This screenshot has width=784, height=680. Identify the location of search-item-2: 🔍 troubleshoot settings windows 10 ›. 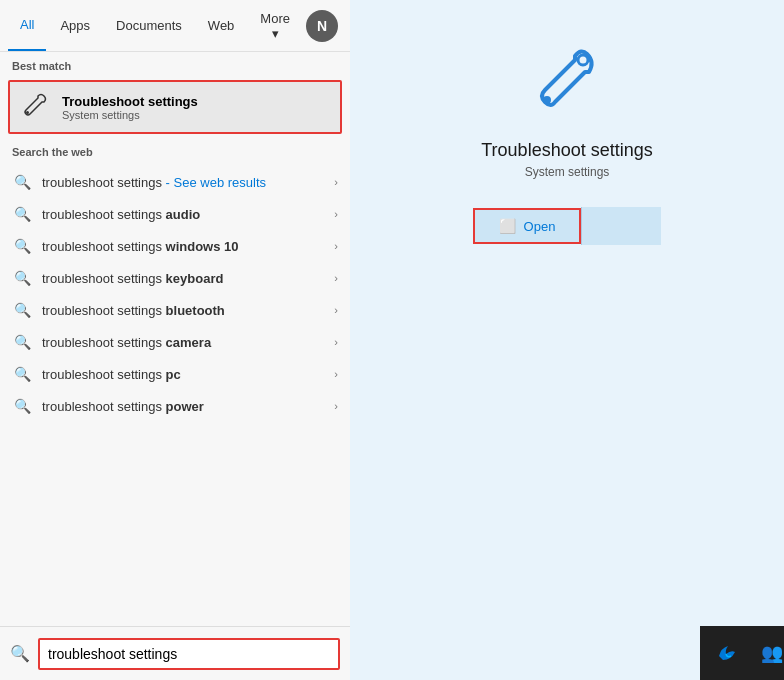
(175, 246).